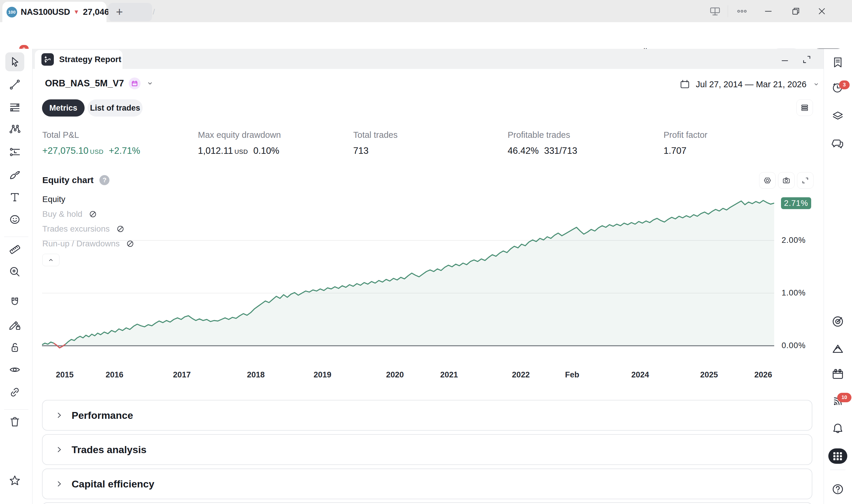 This screenshot has width=852, height=504. What do you see at coordinates (15, 62) in the screenshot?
I see `tool-cursor` at bounding box center [15, 62].